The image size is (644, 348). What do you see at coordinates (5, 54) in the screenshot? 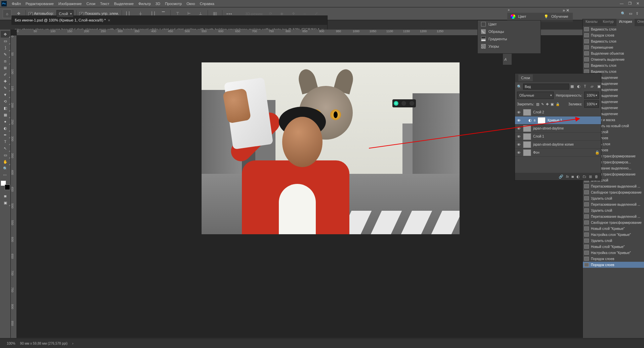
I see `quick-select-tool: ✎` at bounding box center [5, 54].